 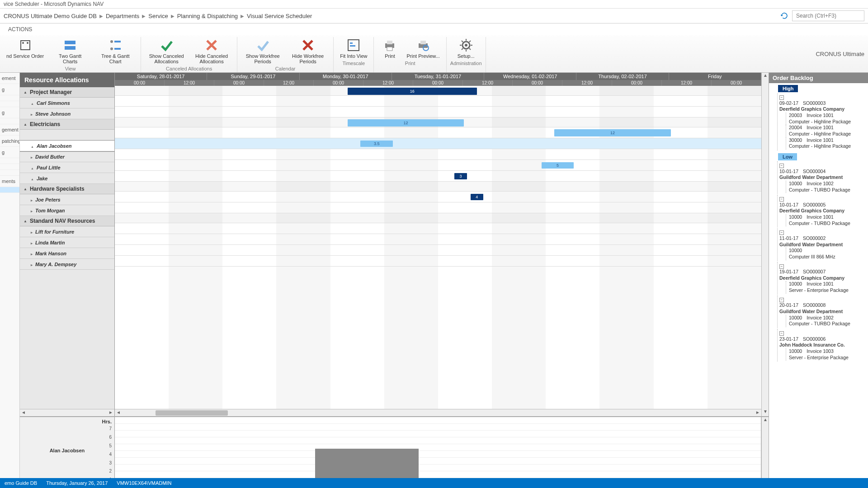 What do you see at coordinates (10, 141) in the screenshot?
I see `nav-item: patching` at bounding box center [10, 141].